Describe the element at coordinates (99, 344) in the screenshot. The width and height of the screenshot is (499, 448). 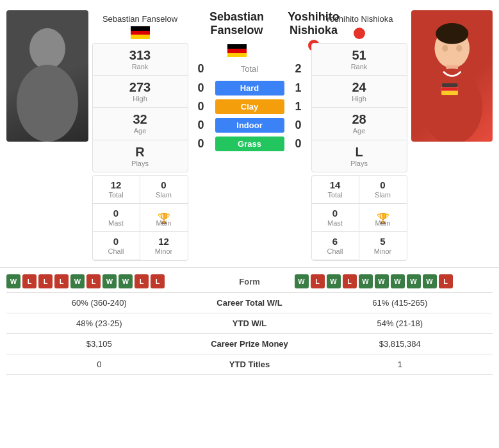
I see `stats-row-left-2: $3,105` at that location.